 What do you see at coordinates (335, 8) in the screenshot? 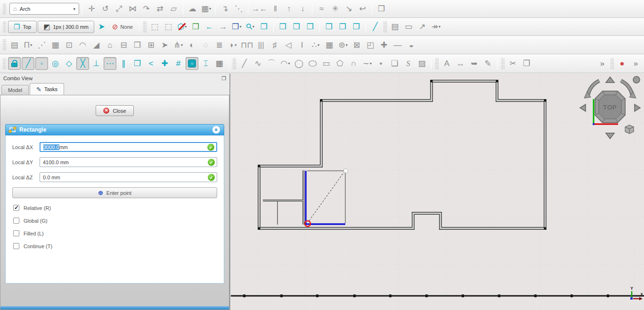
I see `knot-icon: ✳` at bounding box center [335, 8].